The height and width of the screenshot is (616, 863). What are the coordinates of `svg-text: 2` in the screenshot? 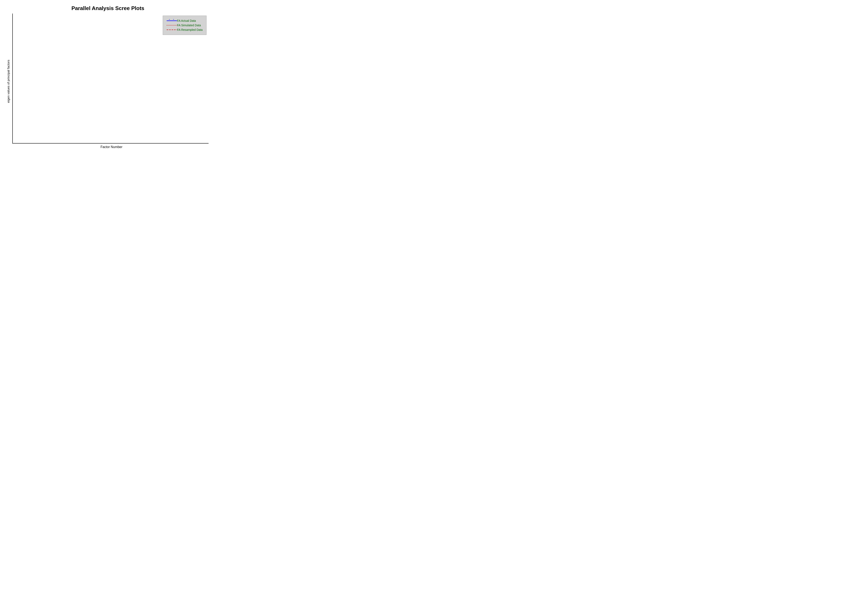 It's located at (47, 138).